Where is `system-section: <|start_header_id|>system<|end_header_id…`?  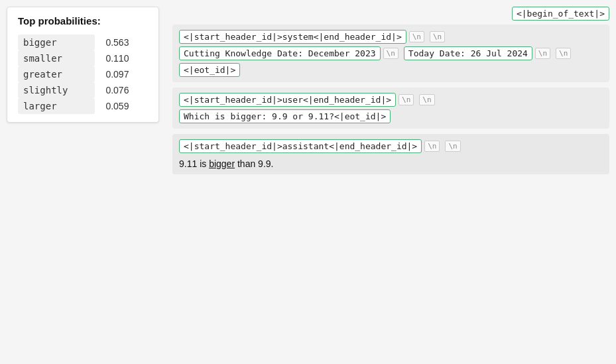
system-section: <|start_header_id|>system<|end_header_id… is located at coordinates (391, 53).